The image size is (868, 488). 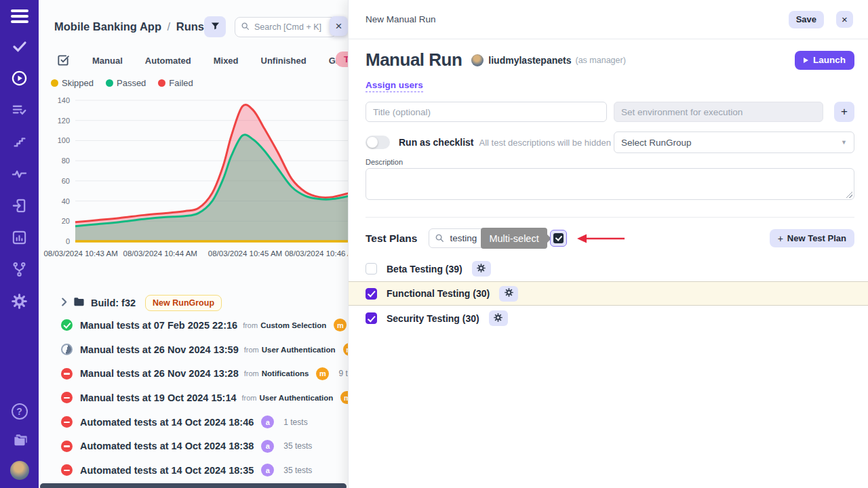 What do you see at coordinates (126, 83) in the screenshot?
I see `legend-item-passed: Passed` at bounding box center [126, 83].